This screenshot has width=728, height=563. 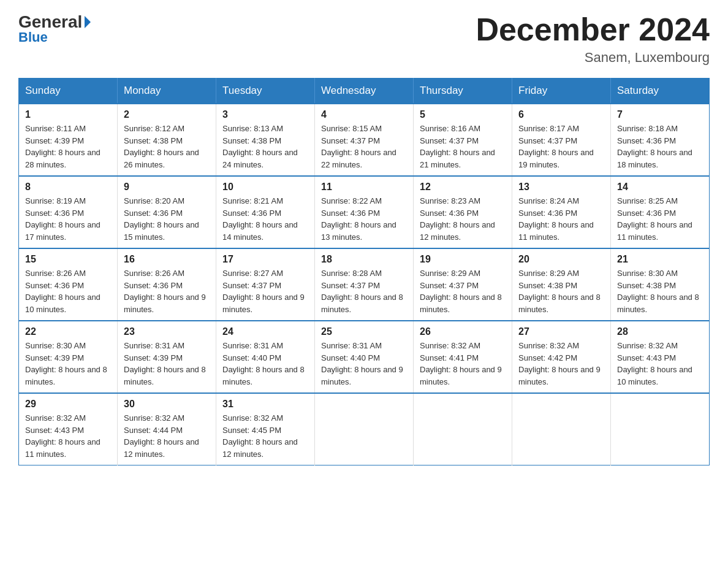 What do you see at coordinates (364, 332) in the screenshot?
I see `day-number: 25` at bounding box center [364, 332].